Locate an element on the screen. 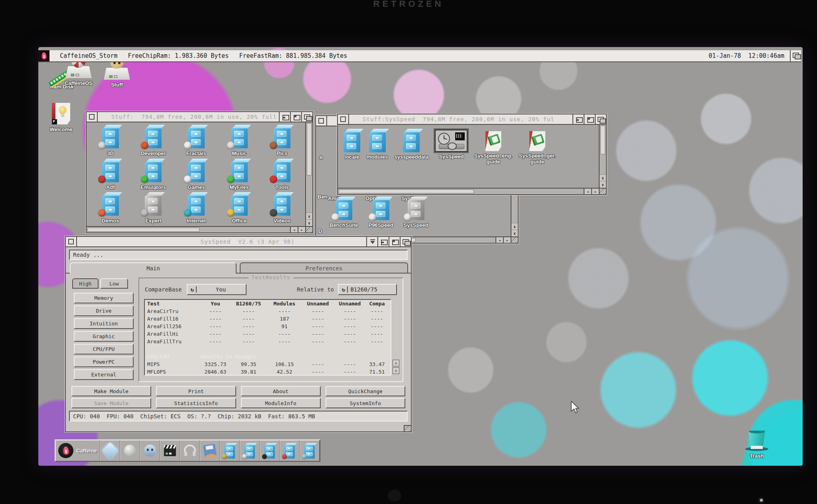 The image size is (817, 504). file-icon-3d: 3D is located at coordinates (111, 140).